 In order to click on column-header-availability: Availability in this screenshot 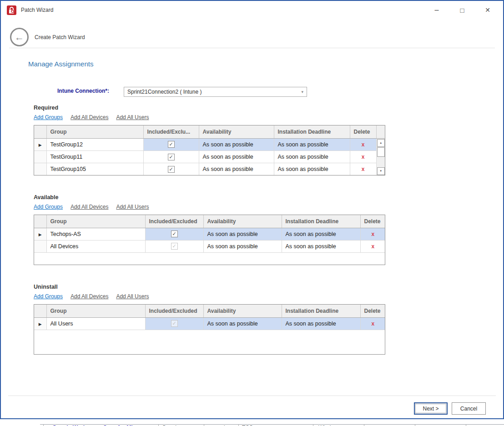, I will do `click(237, 132)`.